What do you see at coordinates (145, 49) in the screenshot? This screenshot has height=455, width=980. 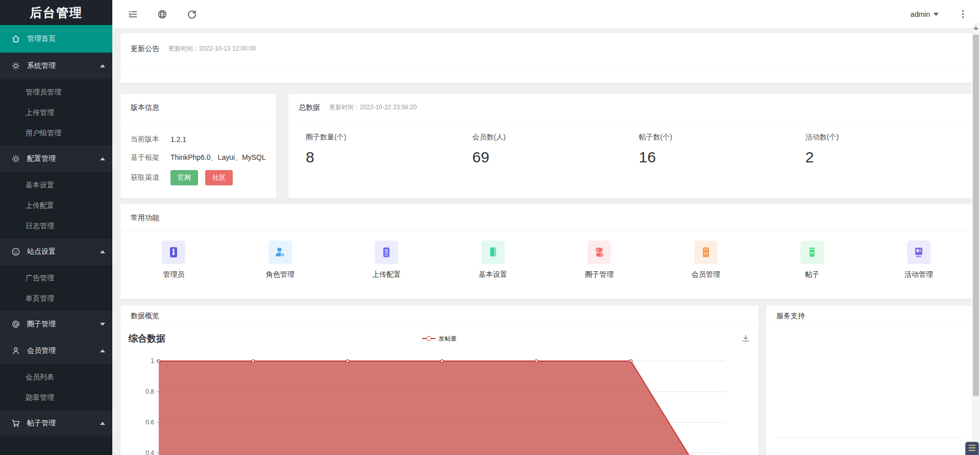 I see `announcement-title: 更新公告` at bounding box center [145, 49].